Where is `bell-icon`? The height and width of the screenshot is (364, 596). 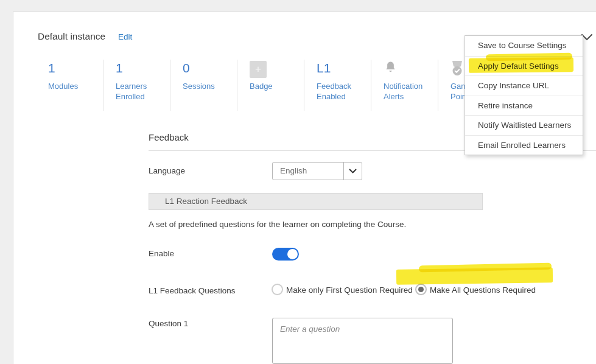 bell-icon is located at coordinates (391, 69).